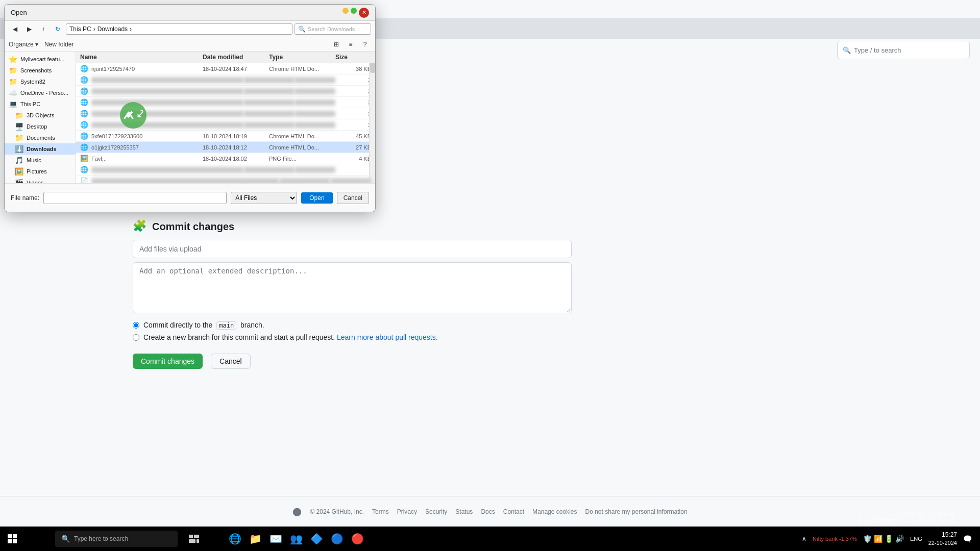 The image size is (980, 551). What do you see at coordinates (464, 512) in the screenshot?
I see `footer-status: Status` at bounding box center [464, 512].